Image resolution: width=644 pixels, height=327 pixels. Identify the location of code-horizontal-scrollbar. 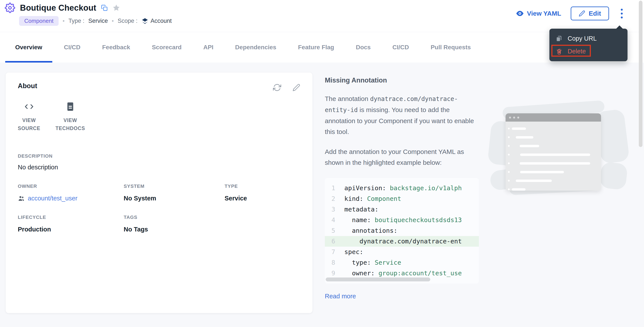
(378, 279).